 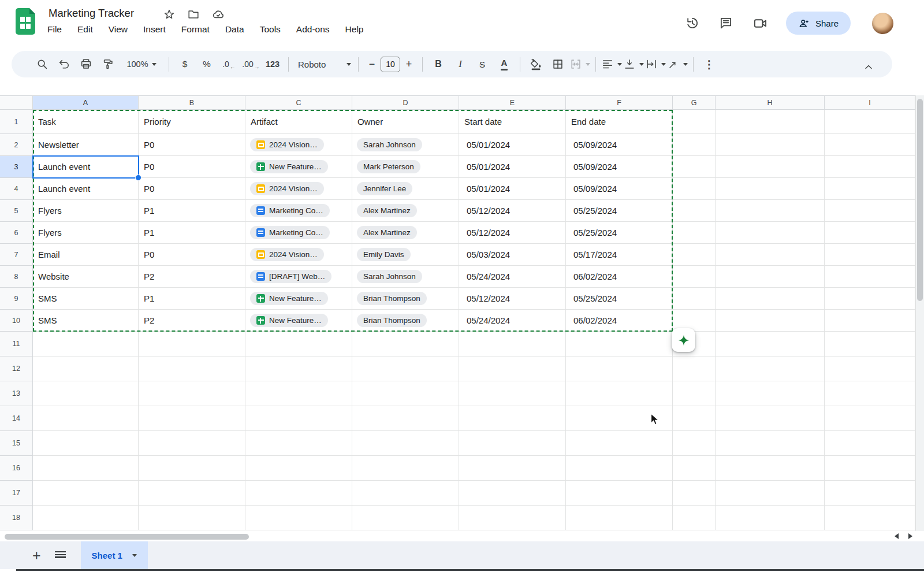 I want to click on menu-view: View, so click(x=118, y=29).